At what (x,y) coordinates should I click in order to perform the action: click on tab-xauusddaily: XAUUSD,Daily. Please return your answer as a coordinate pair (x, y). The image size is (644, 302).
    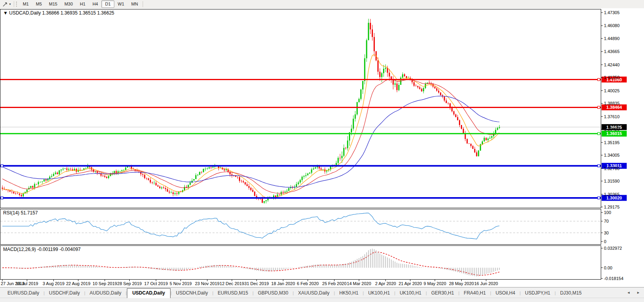
    Looking at the image, I should click on (314, 293).